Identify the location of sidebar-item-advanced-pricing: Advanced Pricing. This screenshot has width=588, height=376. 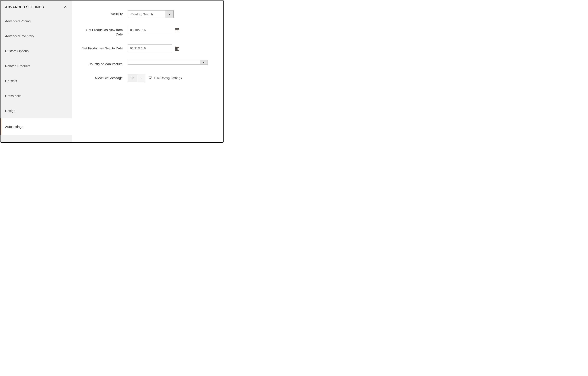
(36, 21).